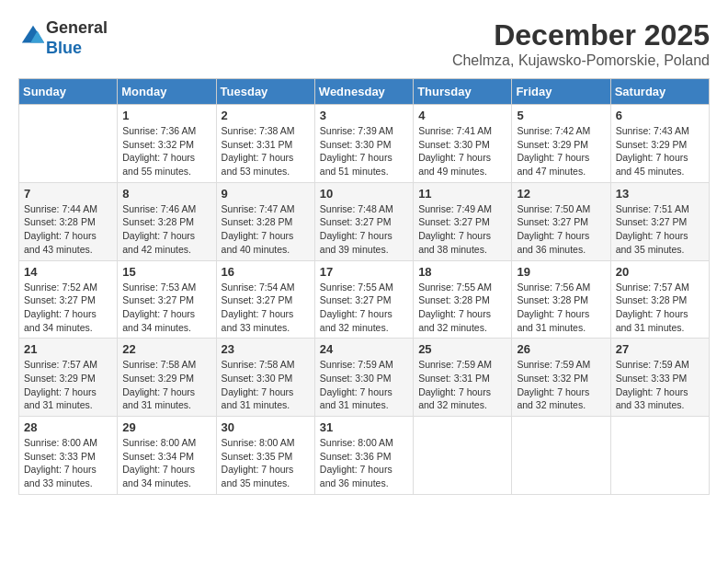 This screenshot has height=563, width=728. Describe the element at coordinates (455, 307) in the screenshot. I see `day-info: Sunrise: 7:55 AMSunset: 3:28 PMDaylight:…` at that location.